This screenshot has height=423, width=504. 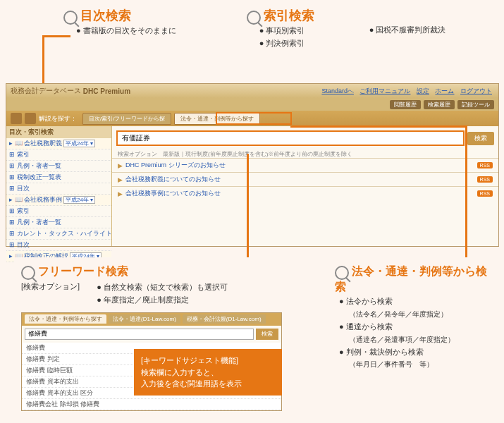 I want to click on freeword-title: フリーワード検索, so click(x=83, y=271).